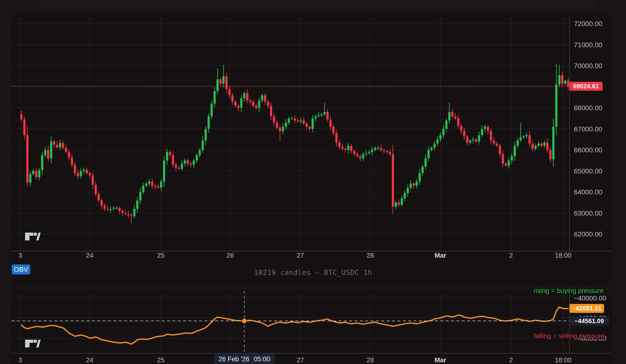  Describe the element at coordinates (234, 359) in the screenshot. I see `tooltip-date: 26 Feb '26` at that location.